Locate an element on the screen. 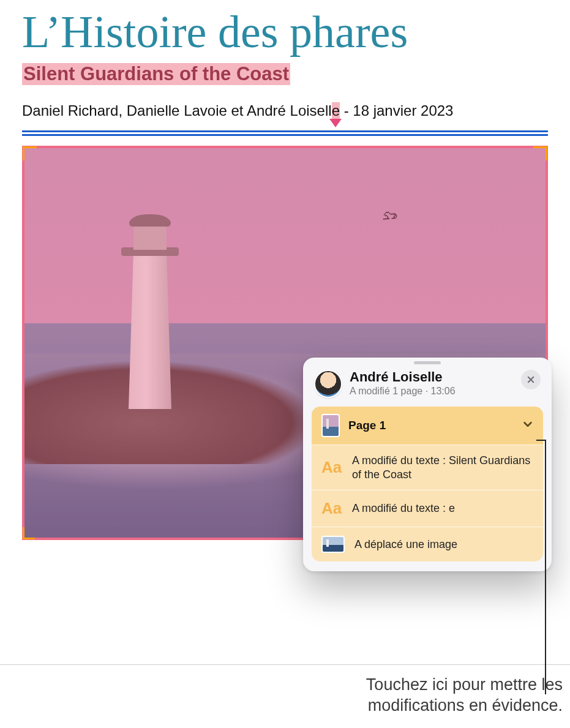  close-button is located at coordinates (531, 380).